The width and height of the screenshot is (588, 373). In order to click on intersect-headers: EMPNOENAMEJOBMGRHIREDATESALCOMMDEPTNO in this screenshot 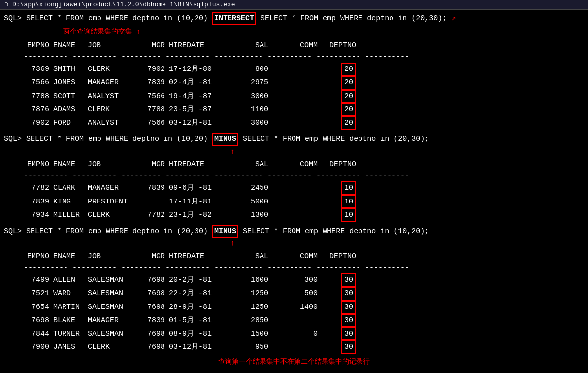, I will do `click(294, 45)`.